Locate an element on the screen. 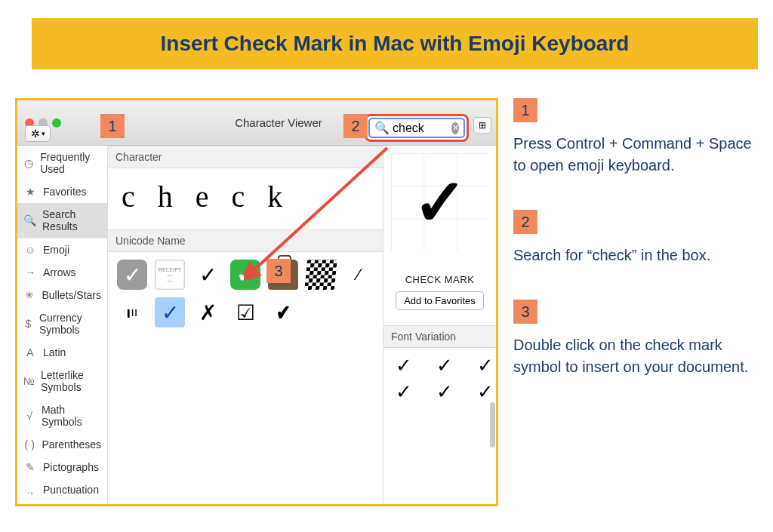  character-preview: ✓ is located at coordinates (440, 202).